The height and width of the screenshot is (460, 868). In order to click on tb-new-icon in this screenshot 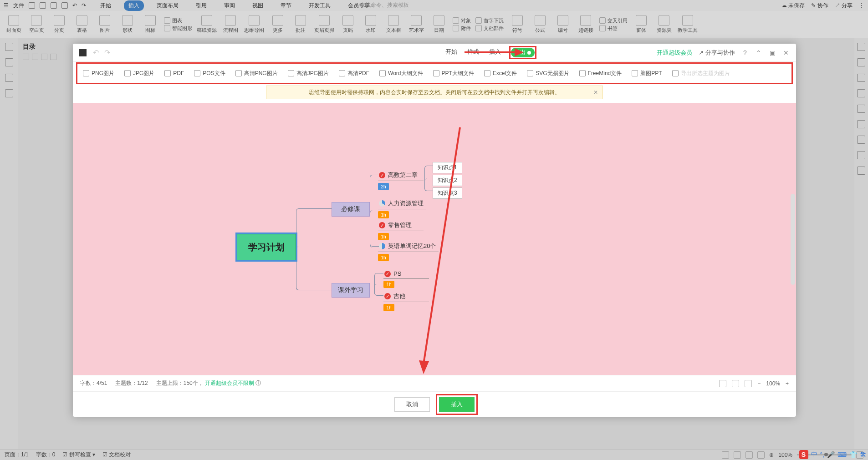, I will do `click(32, 5)`.